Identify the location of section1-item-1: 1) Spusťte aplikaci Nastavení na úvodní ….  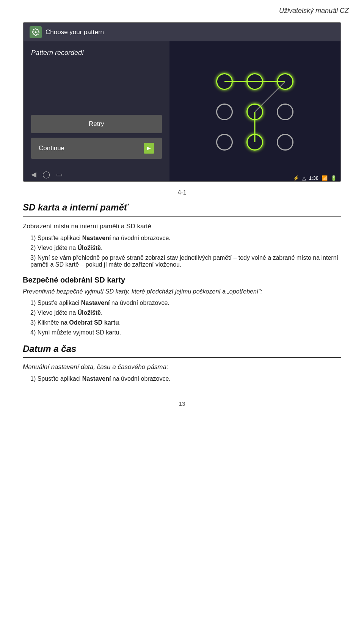
(186, 238).